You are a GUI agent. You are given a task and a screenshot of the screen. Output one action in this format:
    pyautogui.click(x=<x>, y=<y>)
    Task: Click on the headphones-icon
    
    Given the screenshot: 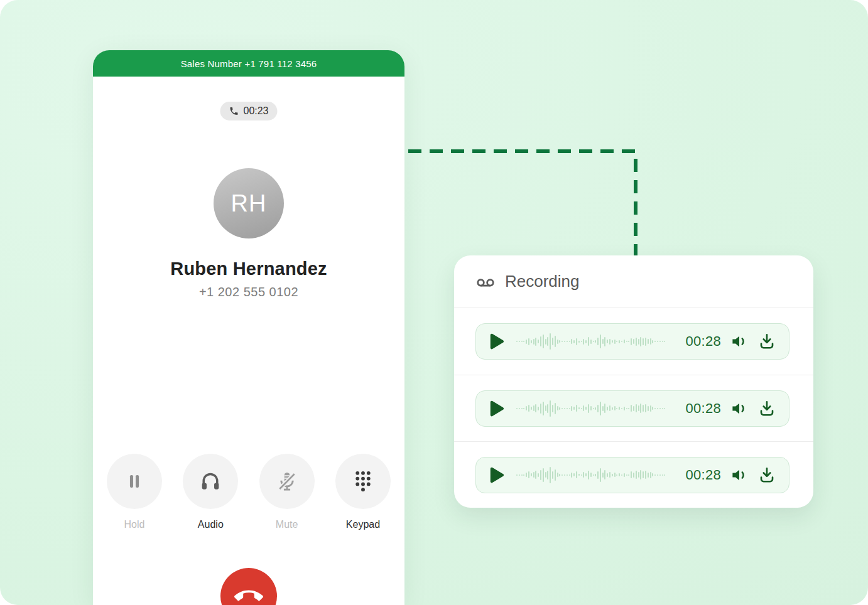 What is the action you would take?
    pyautogui.click(x=210, y=481)
    